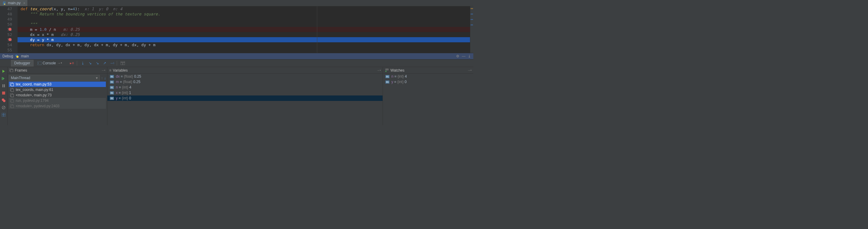  Describe the element at coordinates (428, 96) in the screenshot. I see `watches-panel: Watches →• 01 n = {int} 4 01 y = {int} 0` at that location.